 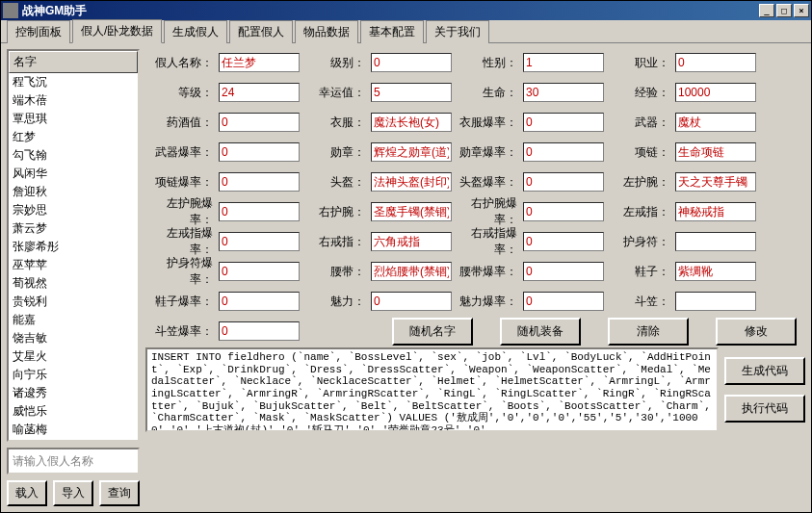 I want to click on field-label: 等级：, so click(x=181, y=92).